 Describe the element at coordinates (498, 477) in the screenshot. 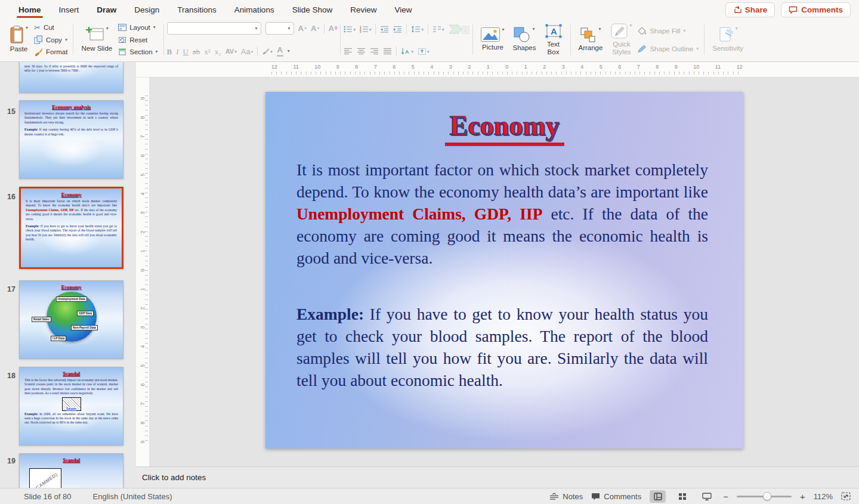

I see `notes-pane: Click to add notes` at that location.